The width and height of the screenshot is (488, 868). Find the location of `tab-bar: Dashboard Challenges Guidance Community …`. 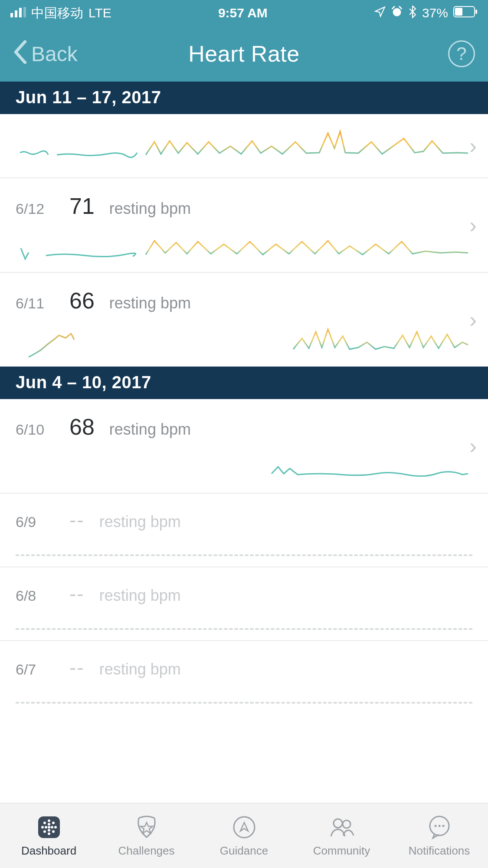

tab-bar: Dashboard Challenges Guidance Community … is located at coordinates (244, 835).